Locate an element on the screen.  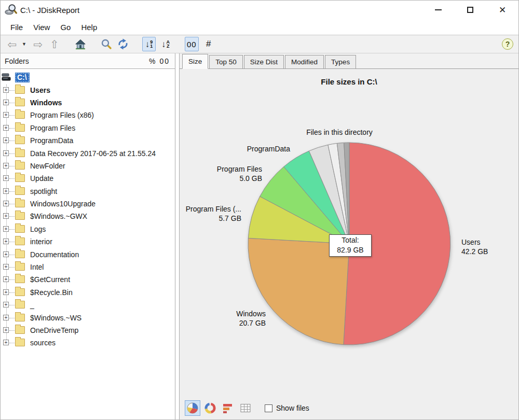
tree-root-label: C:\ is located at coordinates (22, 78).